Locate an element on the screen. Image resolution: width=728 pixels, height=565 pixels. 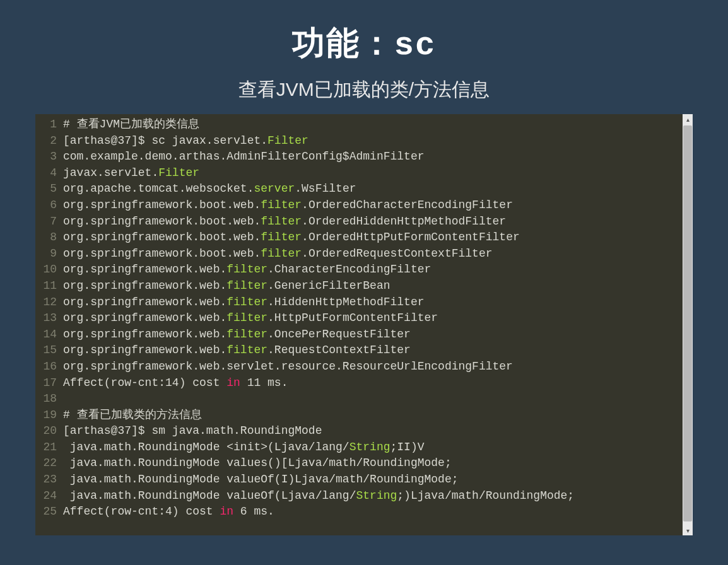
code-line: 12org.springframework.web.filter.HiddenH… is located at coordinates (364, 303).